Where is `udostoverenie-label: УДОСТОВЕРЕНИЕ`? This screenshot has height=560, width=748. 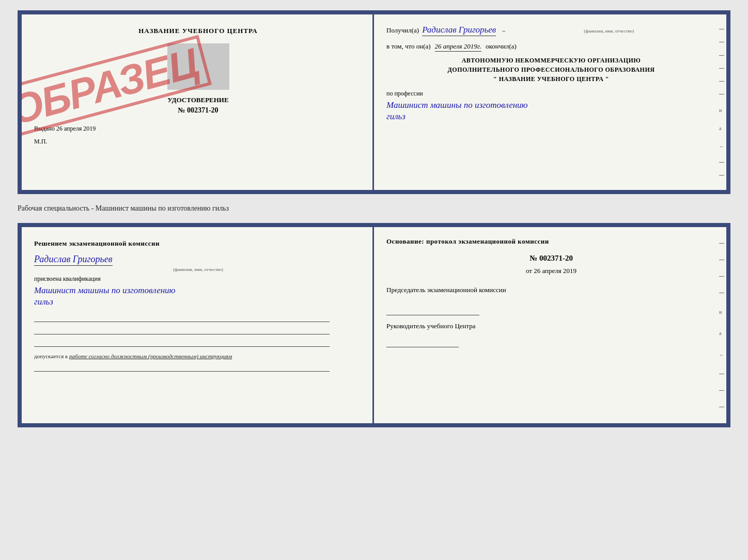 udostoverenie-label: УДОСТОВЕРЕНИЕ is located at coordinates (198, 100).